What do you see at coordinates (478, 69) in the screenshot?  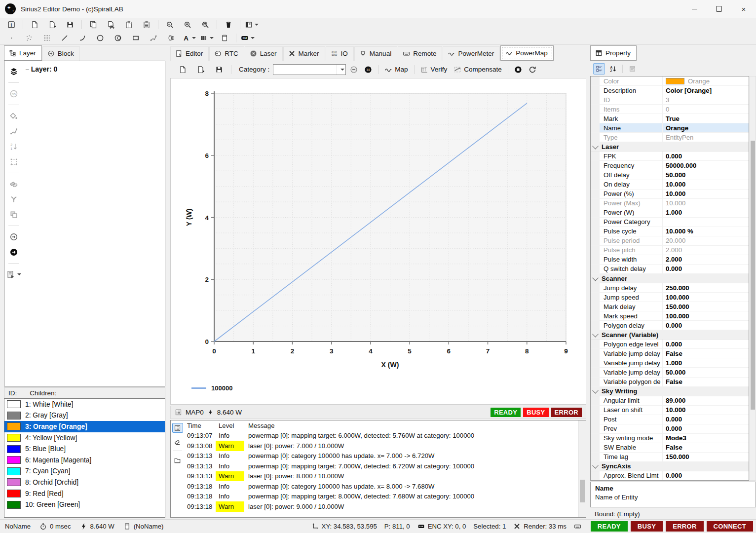 I see `compensate-button: Compensate` at bounding box center [478, 69].